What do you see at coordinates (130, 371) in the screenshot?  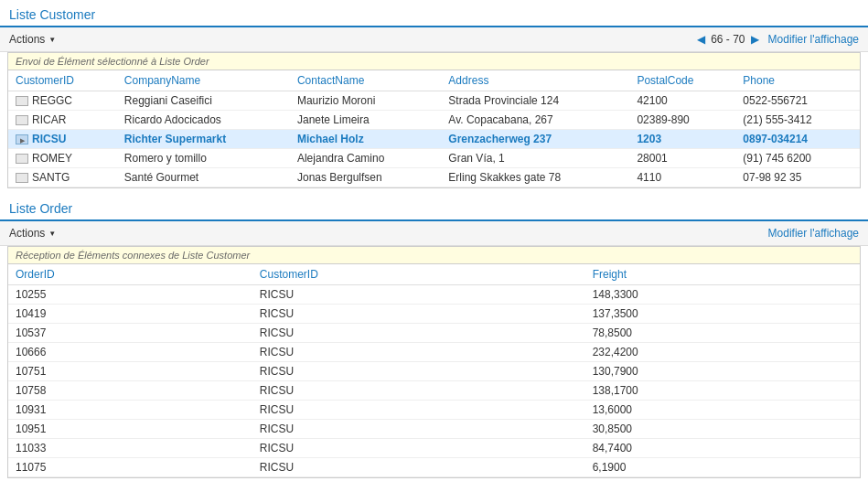 I see `order-row-id: 10751` at bounding box center [130, 371].